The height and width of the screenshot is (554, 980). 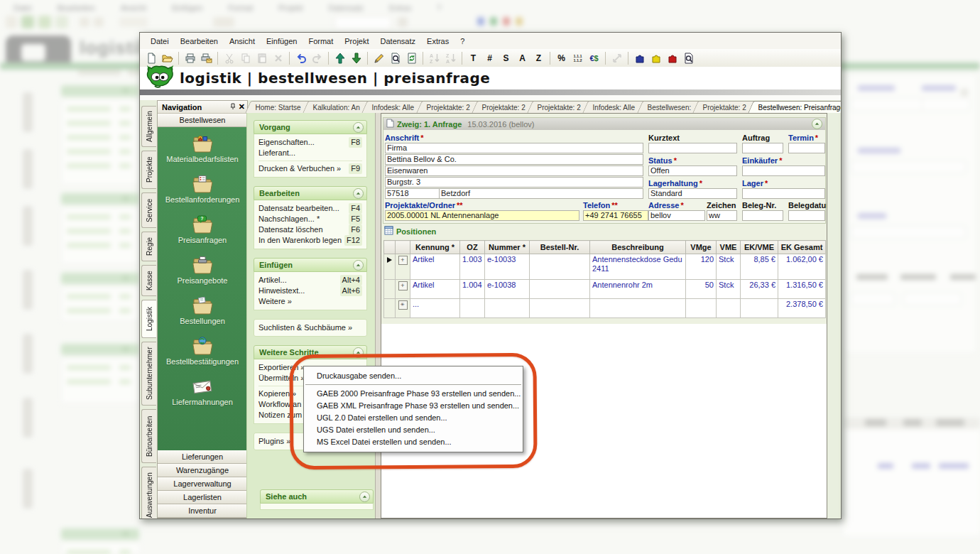 I want to click on form-section-header: Zweig: 1. Anfrage 15.03.2016 (bellov), so click(x=604, y=124).